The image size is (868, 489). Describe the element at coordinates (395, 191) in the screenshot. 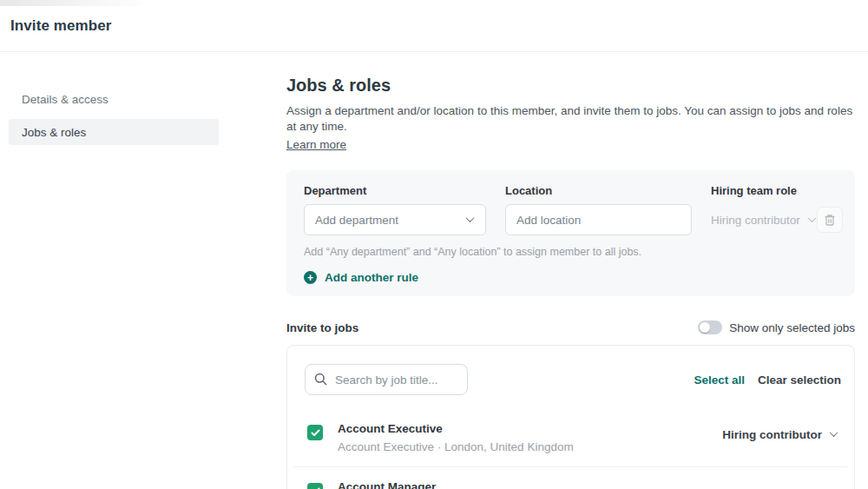

I see `department-label: Department` at that location.